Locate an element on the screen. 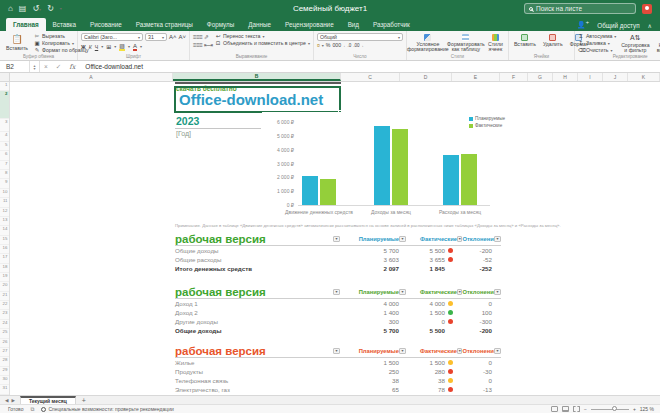 The width and height of the screenshot is (660, 413). row-header-24: 24 is located at coordinates (4, 324).